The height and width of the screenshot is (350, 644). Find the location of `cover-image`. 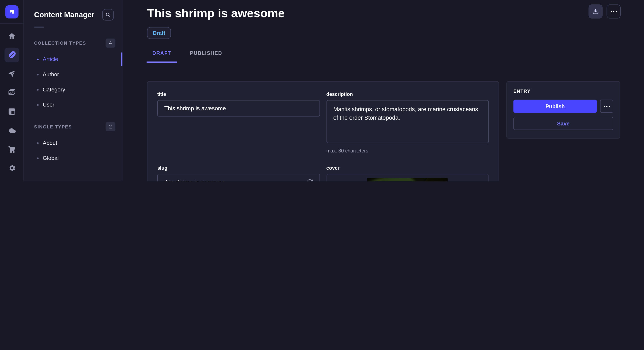

cover-image is located at coordinates (408, 180).